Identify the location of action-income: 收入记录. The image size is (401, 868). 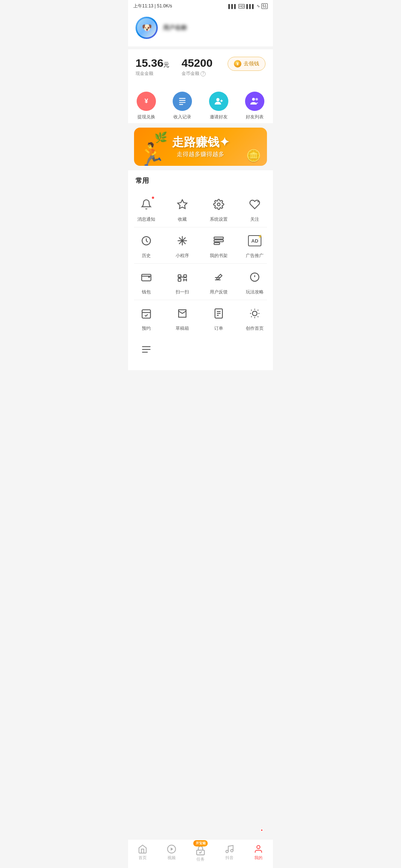
(182, 106).